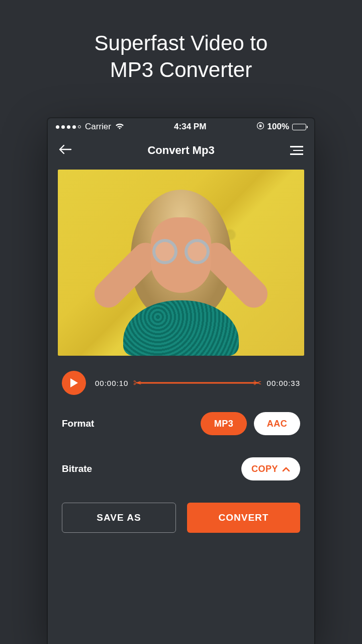 This screenshot has height=644, width=362. Describe the element at coordinates (119, 518) in the screenshot. I see `save-as-button: SAVE AS` at that location.